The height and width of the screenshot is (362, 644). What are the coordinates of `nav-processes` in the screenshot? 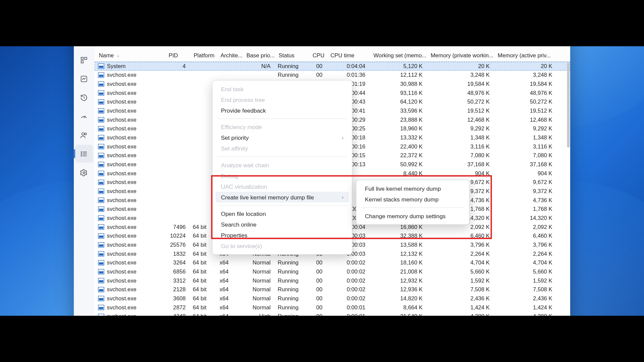 It's located at (84, 60).